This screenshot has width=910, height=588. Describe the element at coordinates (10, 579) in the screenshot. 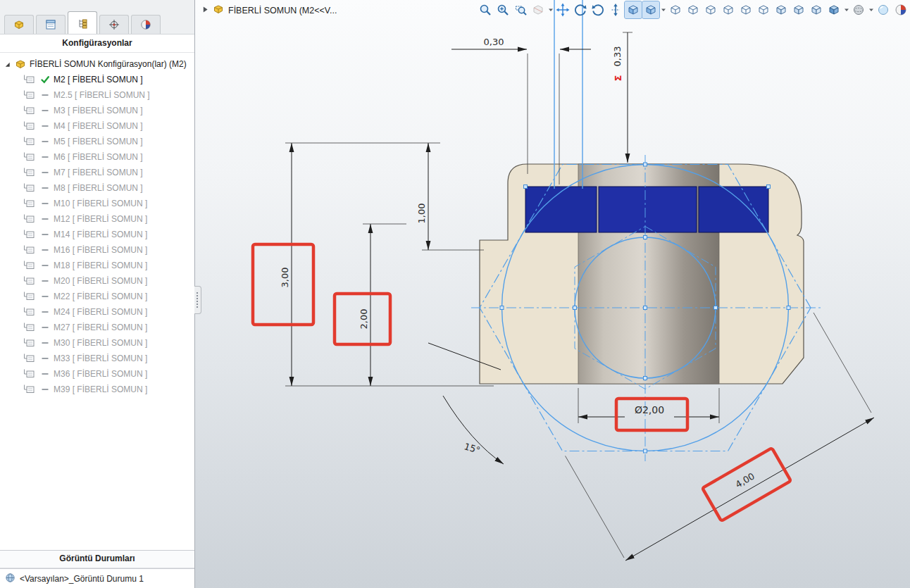

I see `display-state-icon` at that location.